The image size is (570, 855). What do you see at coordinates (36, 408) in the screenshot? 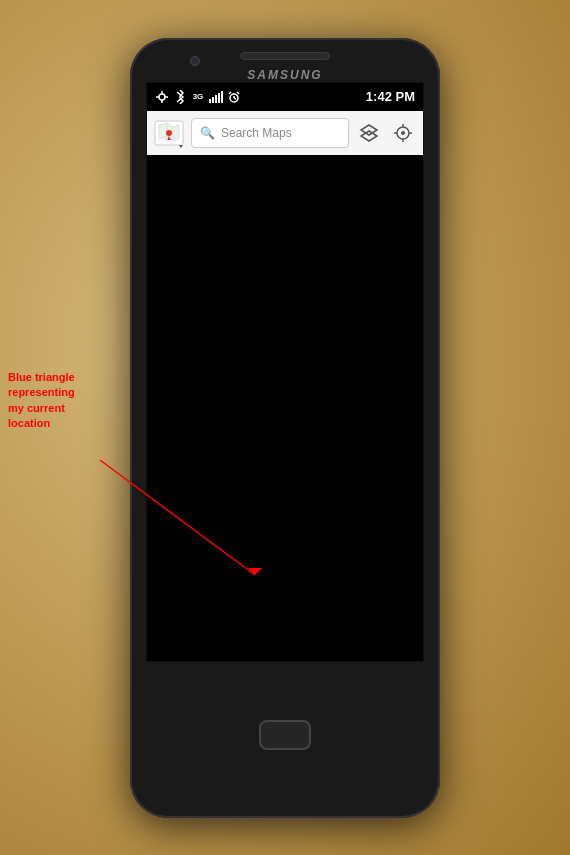
I see `annotation-line3: my current` at bounding box center [36, 408].